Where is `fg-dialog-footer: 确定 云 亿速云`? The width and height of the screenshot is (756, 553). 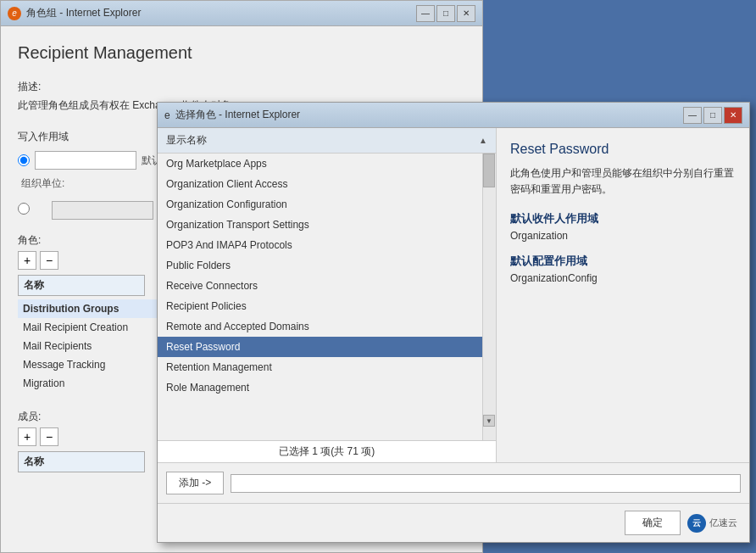
fg-dialog-footer: 确定 云 亿速云 is located at coordinates (453, 522).